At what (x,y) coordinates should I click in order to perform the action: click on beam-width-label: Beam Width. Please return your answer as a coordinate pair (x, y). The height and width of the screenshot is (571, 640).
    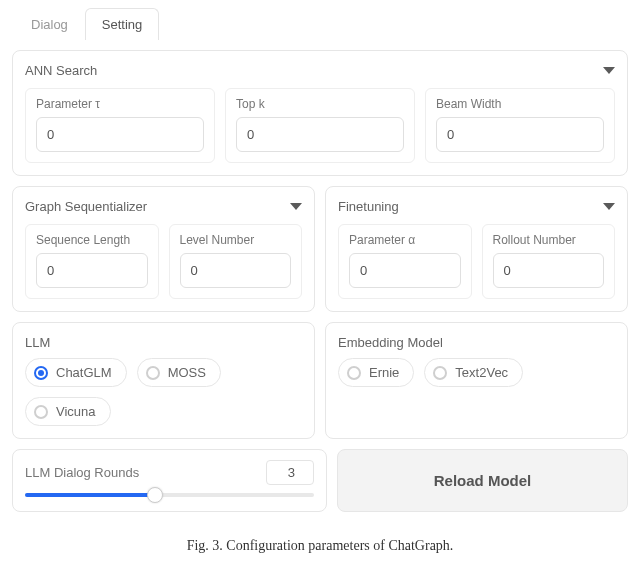
    Looking at the image, I should click on (520, 104).